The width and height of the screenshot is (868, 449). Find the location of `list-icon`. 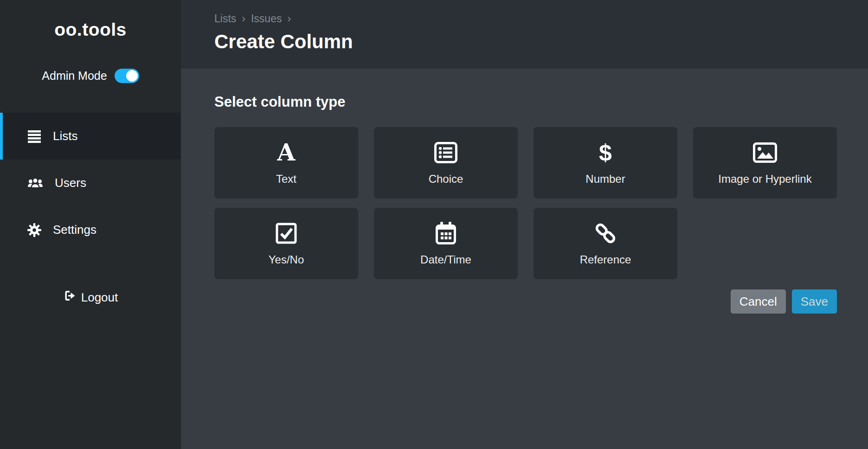

list-icon is located at coordinates (34, 136).